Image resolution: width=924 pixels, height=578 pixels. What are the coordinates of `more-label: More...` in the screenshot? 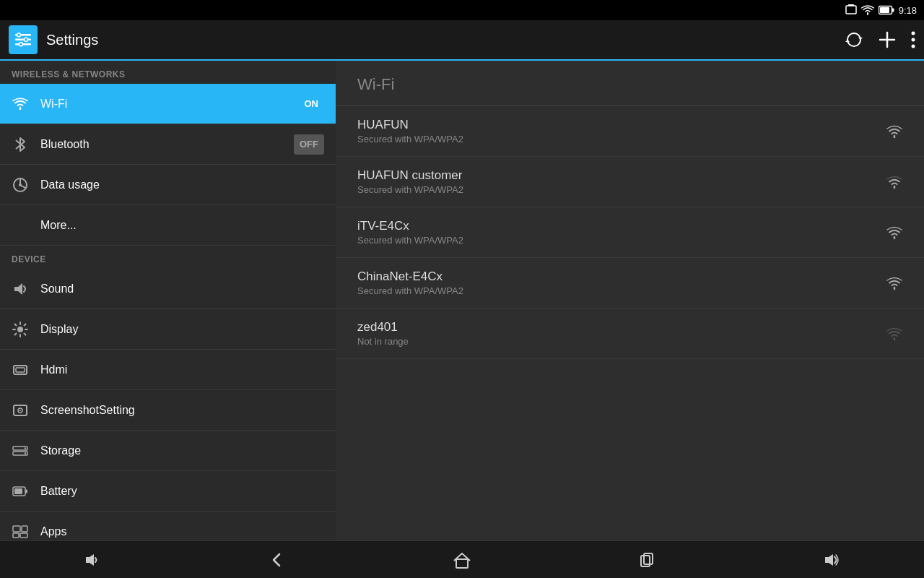 It's located at (182, 225).